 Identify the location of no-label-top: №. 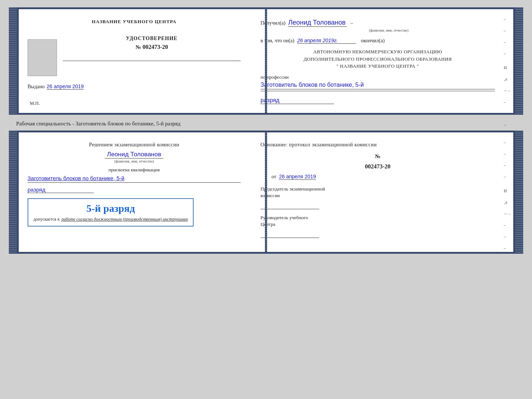
(138, 47).